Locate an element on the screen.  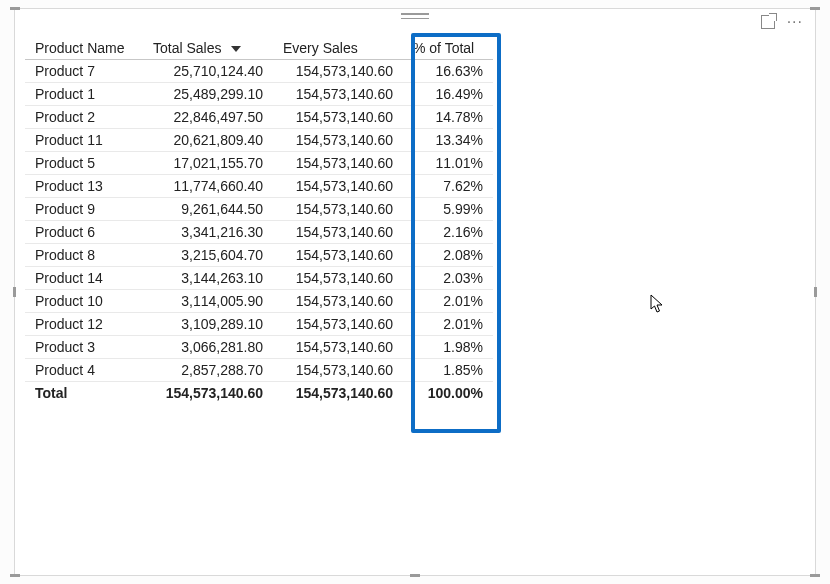
cell-total-sales: 25,710,124.40 is located at coordinates (208, 72).